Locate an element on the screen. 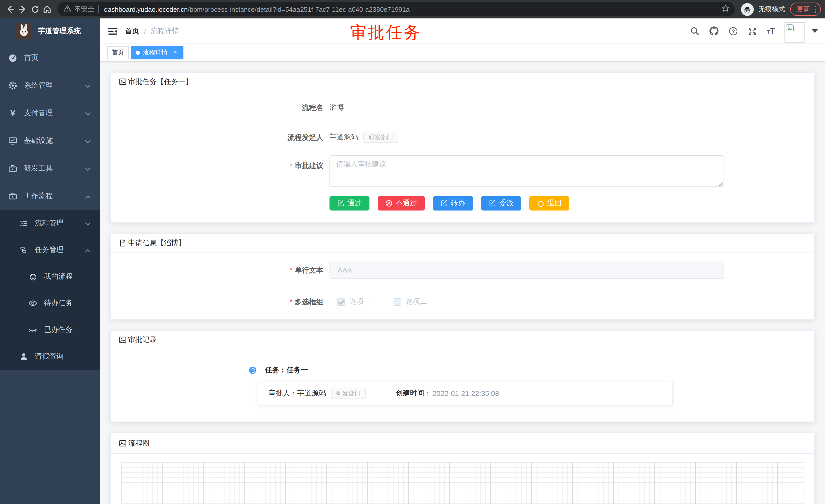 The width and height of the screenshot is (825, 504). breadcrumb-current: 流程详情 is located at coordinates (165, 31).